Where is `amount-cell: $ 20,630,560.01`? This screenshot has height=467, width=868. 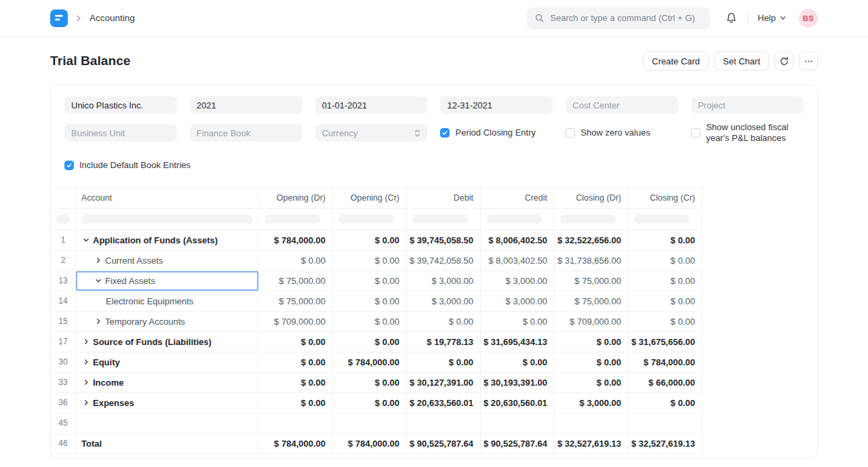 amount-cell: $ 20,630,560.01 is located at coordinates (518, 403).